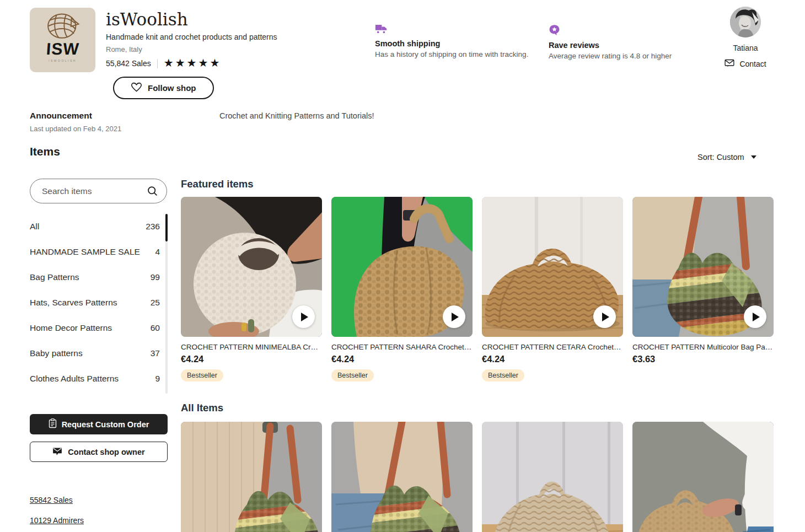  What do you see at coordinates (158, 379) in the screenshot?
I see `category-count: 9` at bounding box center [158, 379].